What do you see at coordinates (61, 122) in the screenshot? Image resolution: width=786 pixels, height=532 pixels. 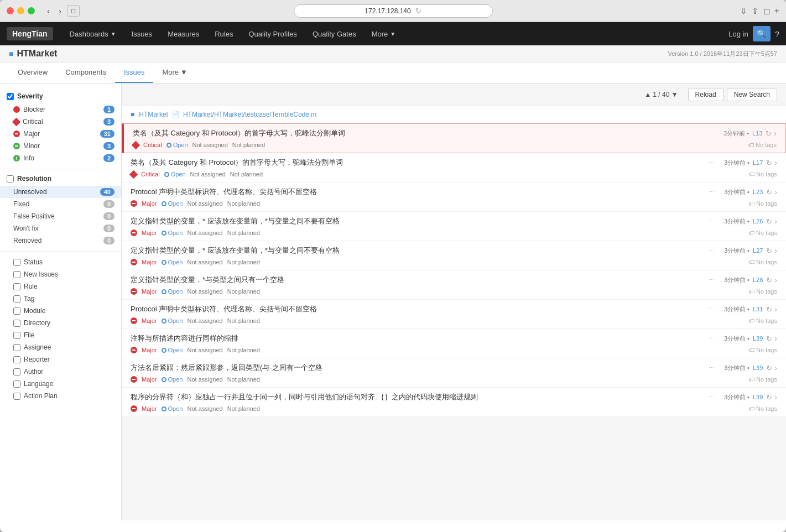 I see `sidebar-item-critical: Critical 3` at bounding box center [61, 122].